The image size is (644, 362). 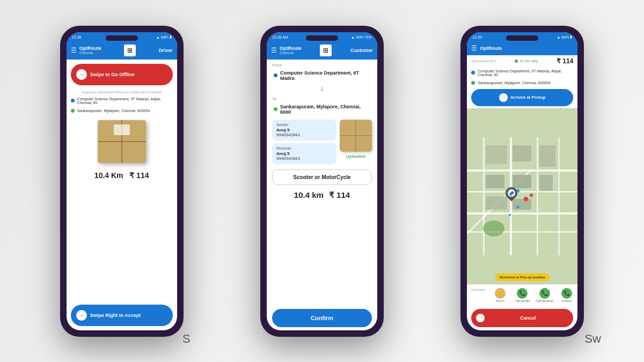 What do you see at coordinates (522, 196) in the screenshot?
I see `map-svg` at bounding box center [522, 196].